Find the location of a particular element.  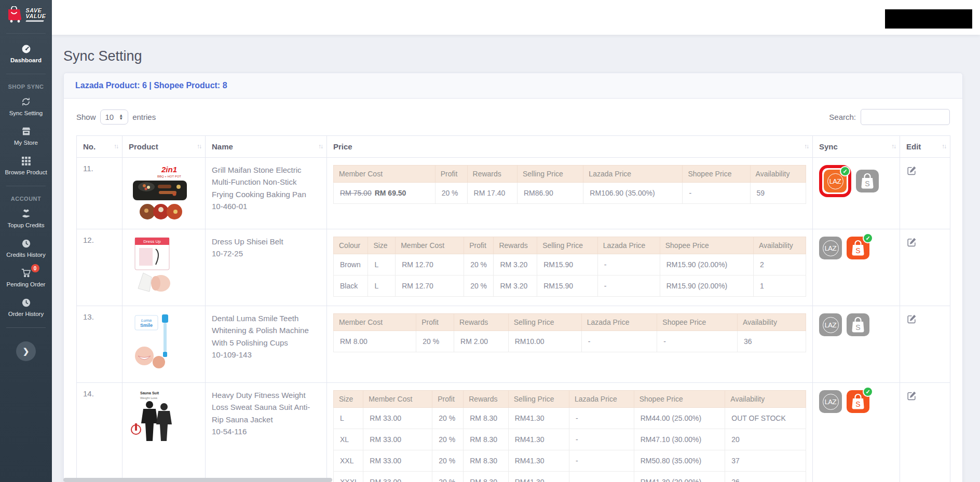

price-col-header: Lazada Price is located at coordinates (629, 246).